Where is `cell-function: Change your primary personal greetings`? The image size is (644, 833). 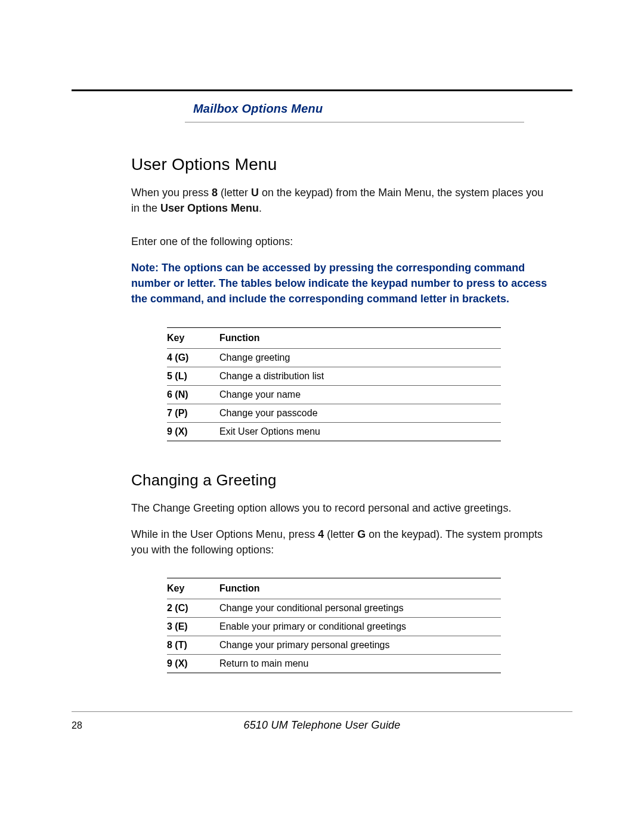
cell-function: Change your primary personal greetings is located at coordinates (360, 645).